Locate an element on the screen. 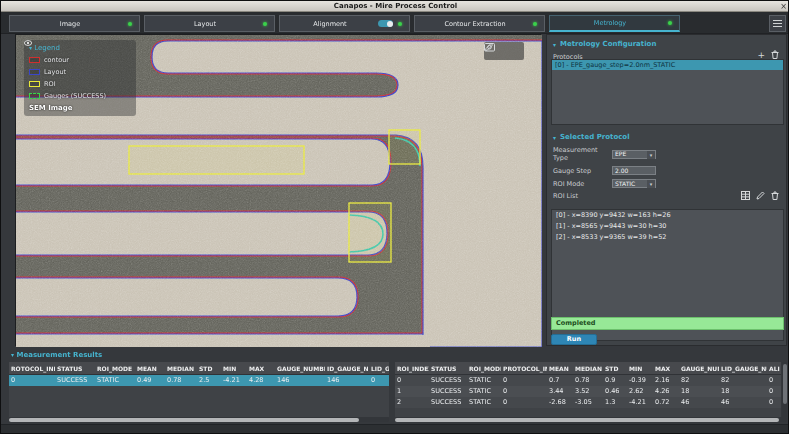 This screenshot has width=789, height=434. table-cell: 0.72 is located at coordinates (666, 402).